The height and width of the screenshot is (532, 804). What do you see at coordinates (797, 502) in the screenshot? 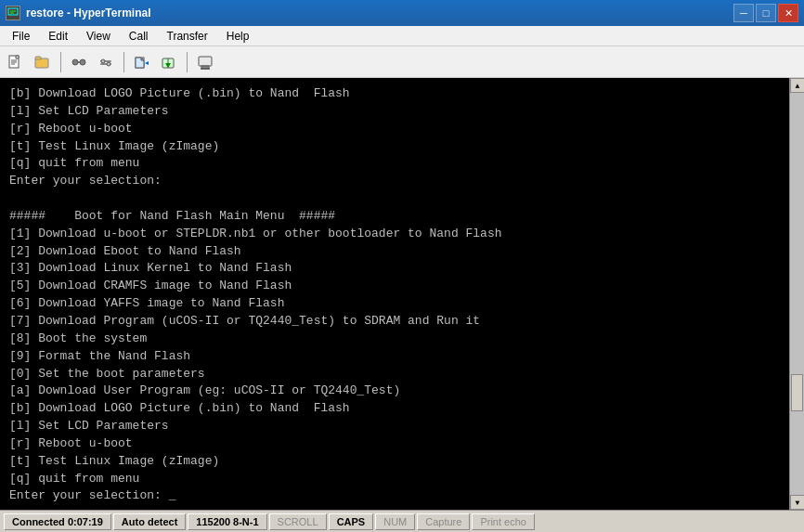
I see `scroll-down-button: ▼` at bounding box center [797, 502].